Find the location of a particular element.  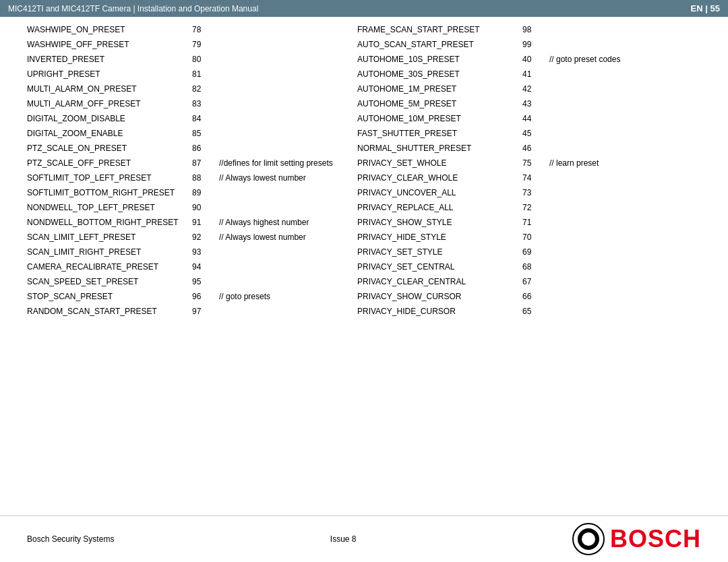

preset-number: 70 is located at coordinates (533, 237).